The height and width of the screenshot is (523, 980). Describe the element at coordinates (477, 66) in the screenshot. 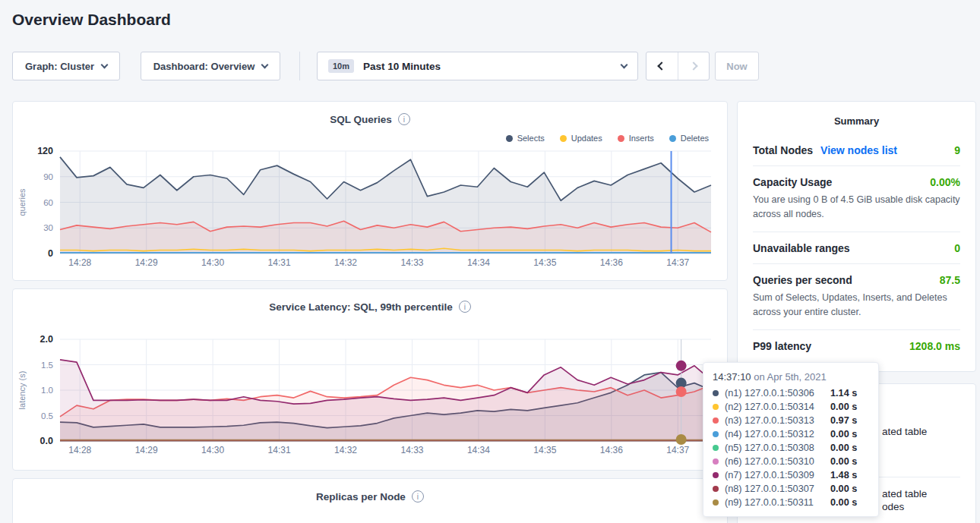

I see `time-range-dropdown: 10m Past 10 Minutes` at that location.